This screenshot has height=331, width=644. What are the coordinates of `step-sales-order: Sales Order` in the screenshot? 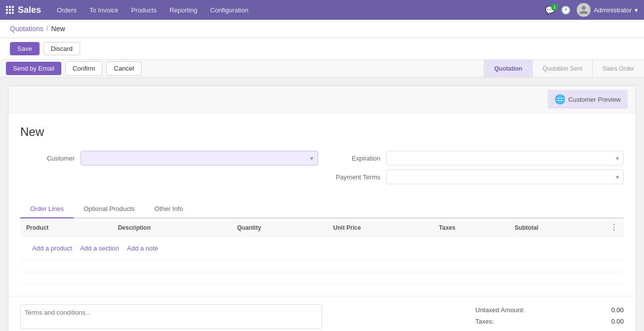 It's located at (618, 68).